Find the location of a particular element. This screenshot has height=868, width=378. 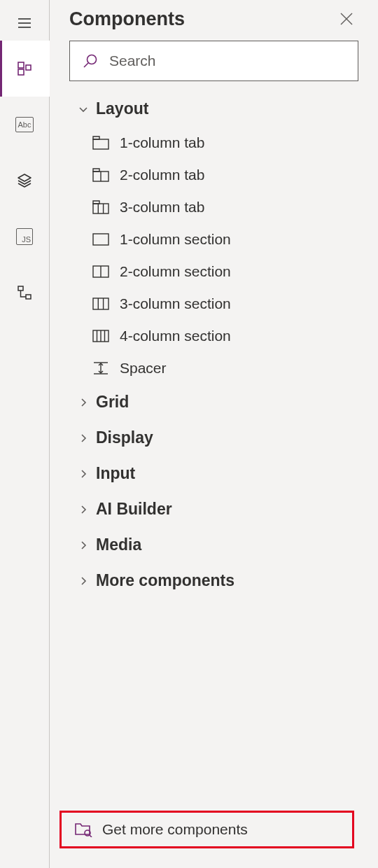

search-box is located at coordinates (214, 61).